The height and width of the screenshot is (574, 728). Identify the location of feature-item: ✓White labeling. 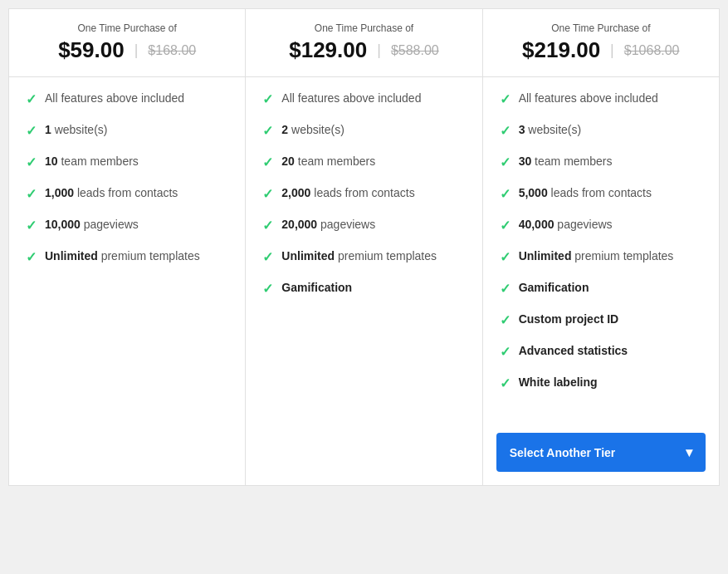
(601, 383).